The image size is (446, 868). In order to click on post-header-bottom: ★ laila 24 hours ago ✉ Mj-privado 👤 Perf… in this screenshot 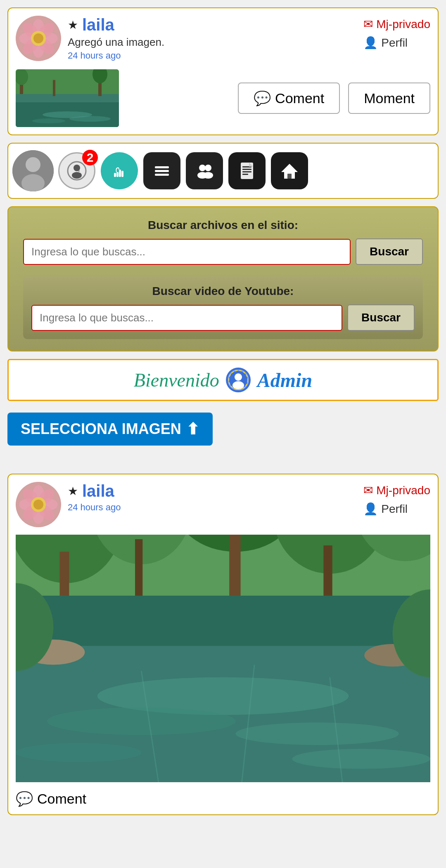, I will do `click(223, 505)`.